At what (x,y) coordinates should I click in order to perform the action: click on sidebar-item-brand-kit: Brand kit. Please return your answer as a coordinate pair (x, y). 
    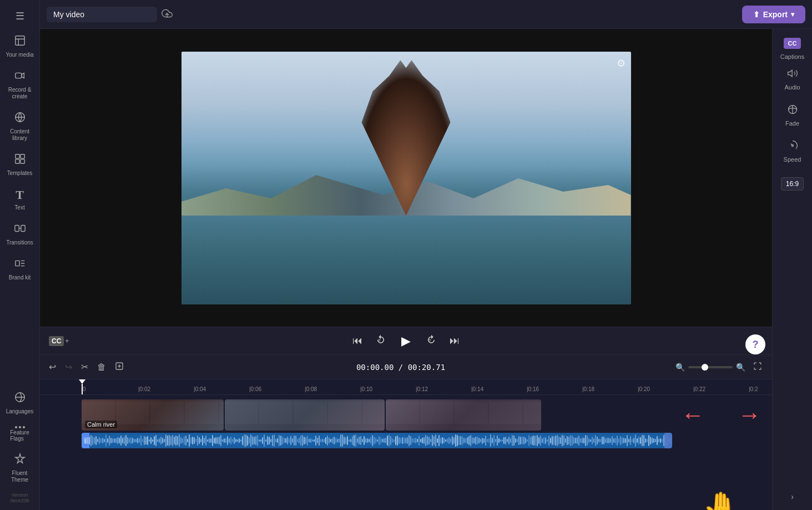
    Looking at the image, I should click on (20, 269).